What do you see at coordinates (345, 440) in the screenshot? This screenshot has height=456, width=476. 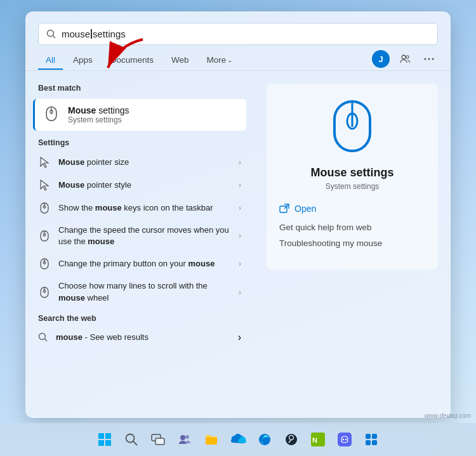 I see `discord-button` at bounding box center [345, 440].